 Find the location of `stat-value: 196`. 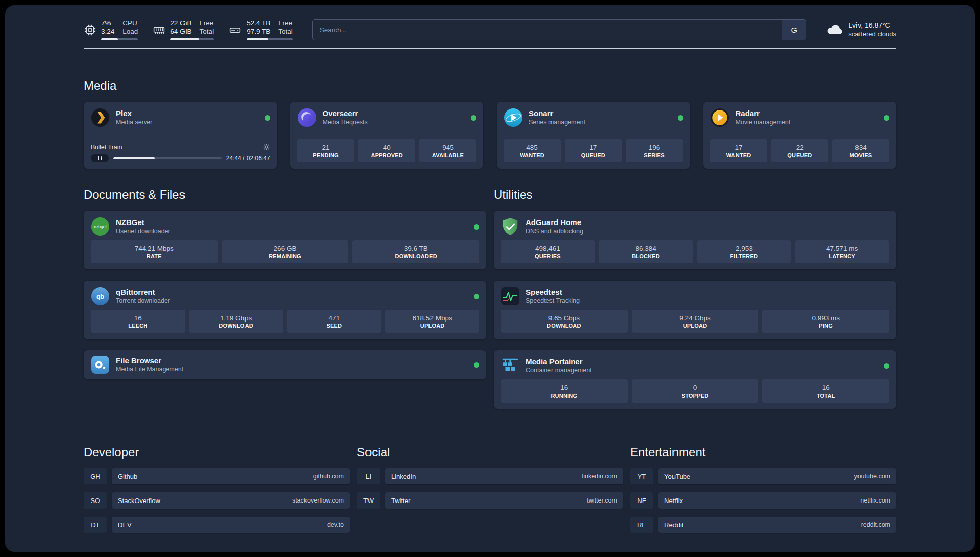

stat-value: 196 is located at coordinates (654, 147).